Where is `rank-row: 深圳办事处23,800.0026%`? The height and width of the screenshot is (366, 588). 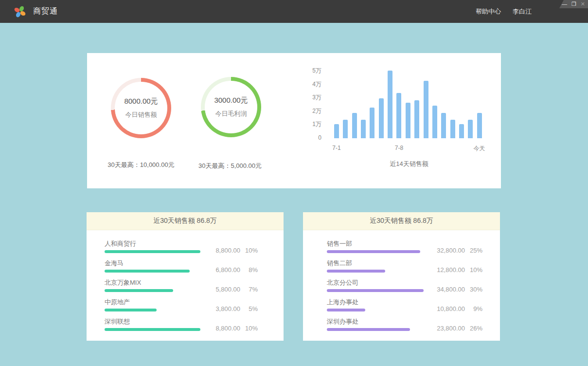
rank-row: 深圳办事处23,800.0026% is located at coordinates (405, 324).